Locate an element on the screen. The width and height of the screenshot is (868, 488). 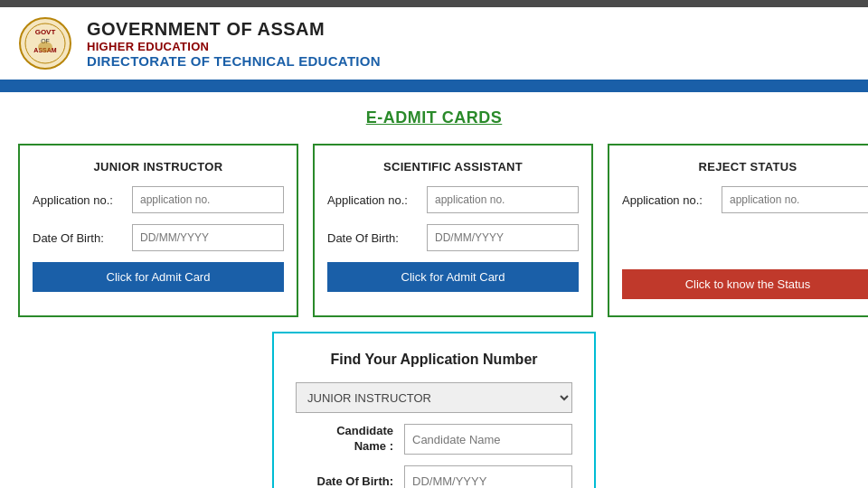
find-dob-label: Date Of Birth: is located at coordinates (350, 481).